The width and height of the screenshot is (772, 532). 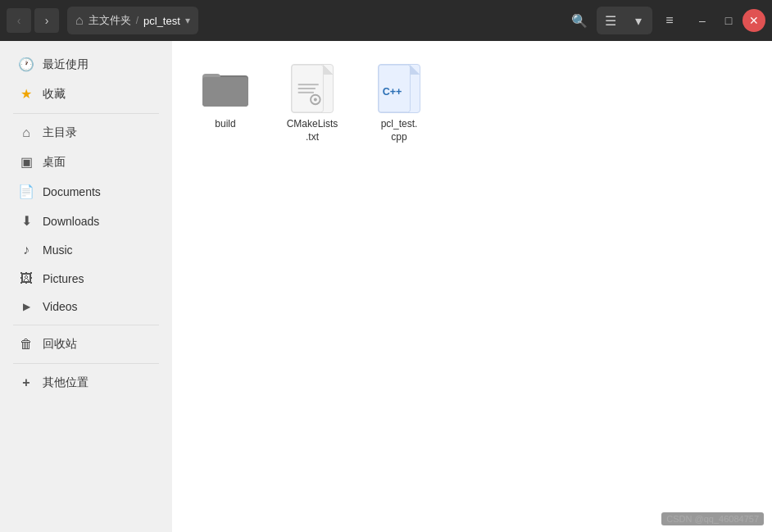 What do you see at coordinates (579, 21) in the screenshot?
I see `search-icon: 🔍` at bounding box center [579, 21].